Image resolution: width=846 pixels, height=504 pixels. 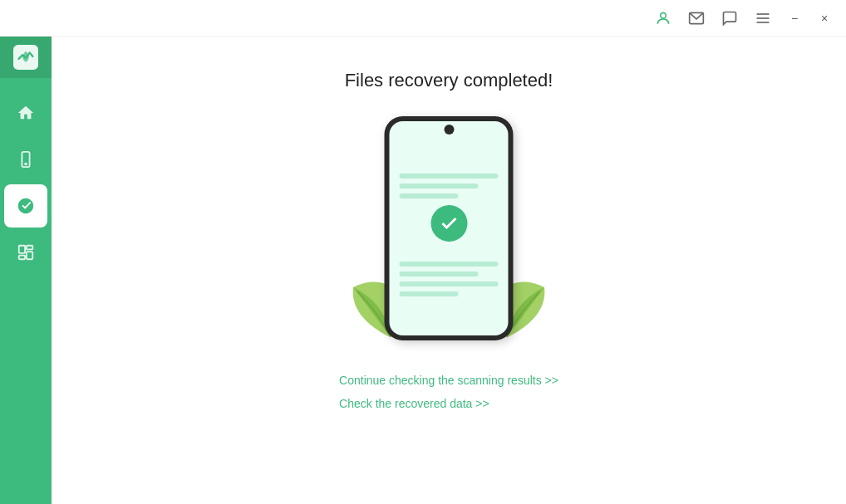 What do you see at coordinates (730, 18) in the screenshot?
I see `chat-icon` at bounding box center [730, 18].